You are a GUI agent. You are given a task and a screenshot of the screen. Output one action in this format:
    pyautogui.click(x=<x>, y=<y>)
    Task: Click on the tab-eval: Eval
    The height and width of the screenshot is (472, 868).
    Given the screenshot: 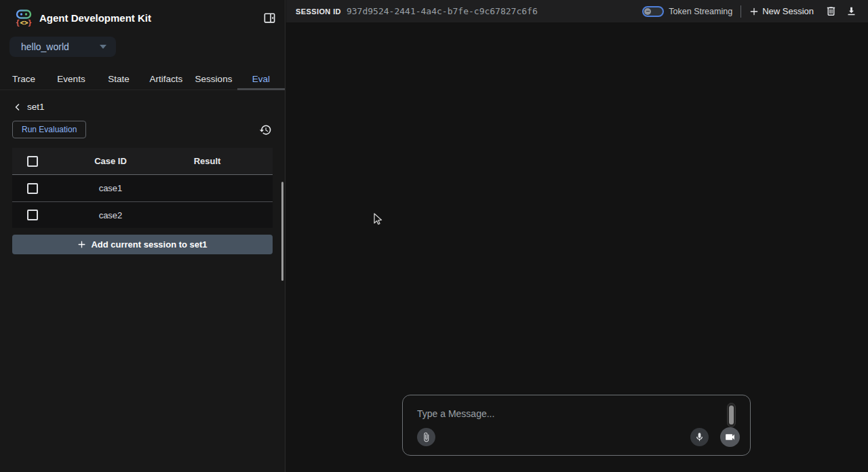 What is the action you would take?
    pyautogui.click(x=261, y=79)
    